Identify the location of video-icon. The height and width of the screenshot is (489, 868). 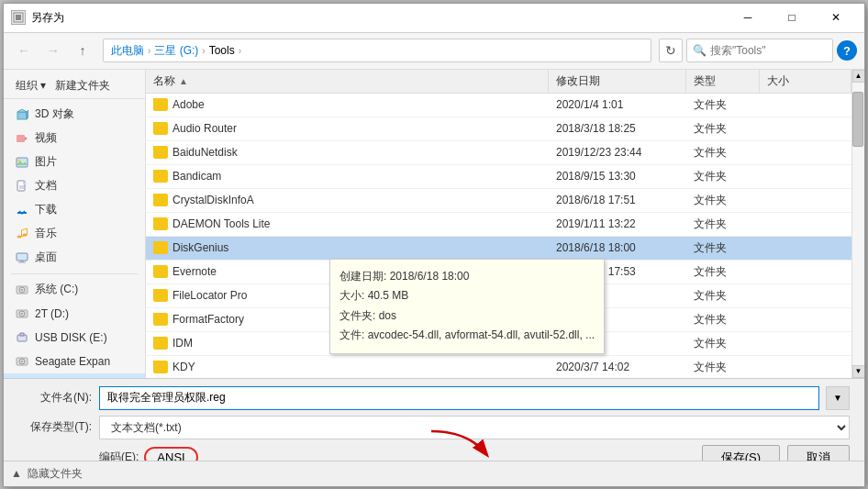
(22, 139).